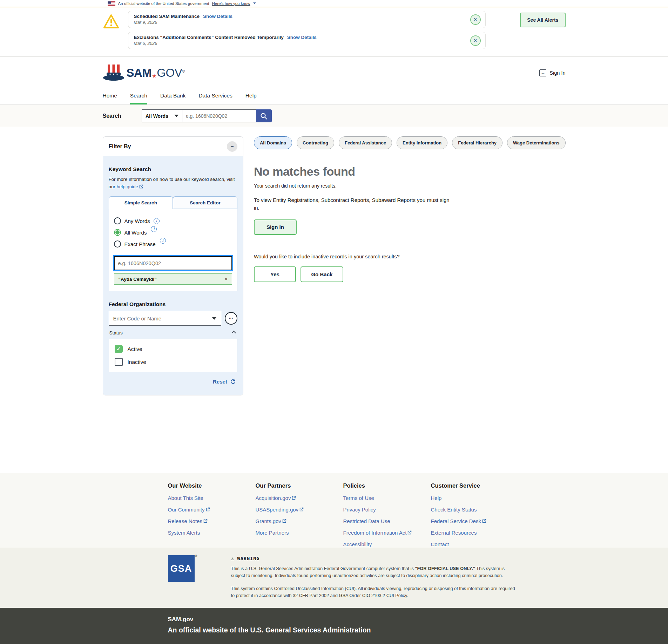 Image resolution: width=668 pixels, height=644 pixels. Describe the element at coordinates (117, 232) in the screenshot. I see `radio-all-words` at that location.